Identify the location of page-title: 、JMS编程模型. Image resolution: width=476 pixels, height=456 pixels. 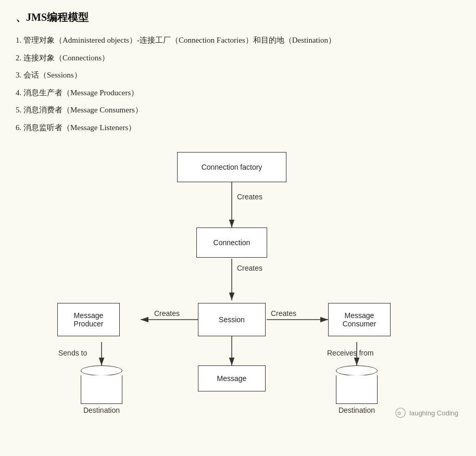
(238, 18).